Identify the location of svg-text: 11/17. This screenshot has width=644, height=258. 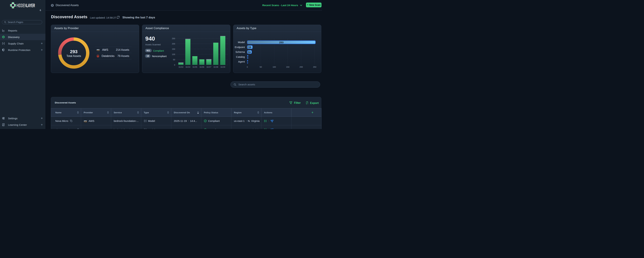
(209, 67).